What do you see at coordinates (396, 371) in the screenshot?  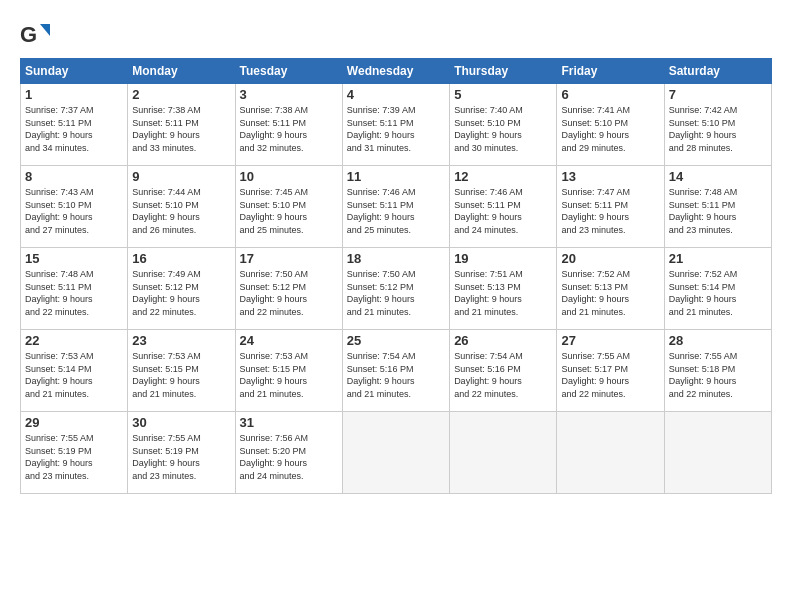 I see `week-row-4: 22Sunrise: 7:53 AM Sunset: 5:14 PM Dayli…` at bounding box center [396, 371].